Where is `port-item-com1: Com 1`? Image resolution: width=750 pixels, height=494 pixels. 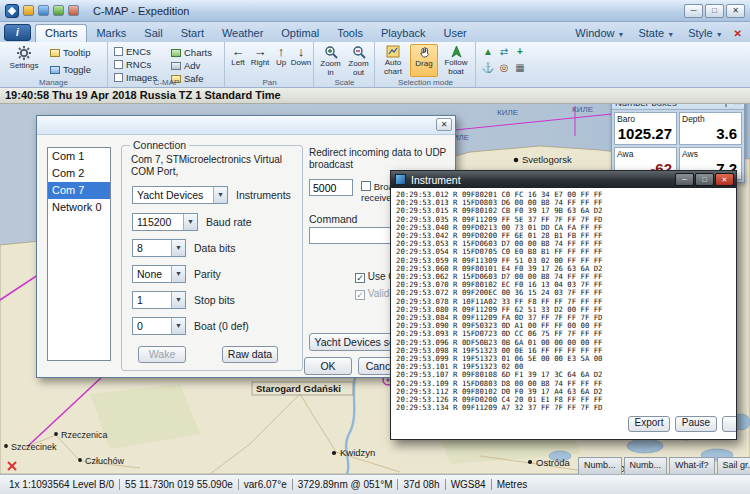 port-item-com1: Com 1 is located at coordinates (79, 156).